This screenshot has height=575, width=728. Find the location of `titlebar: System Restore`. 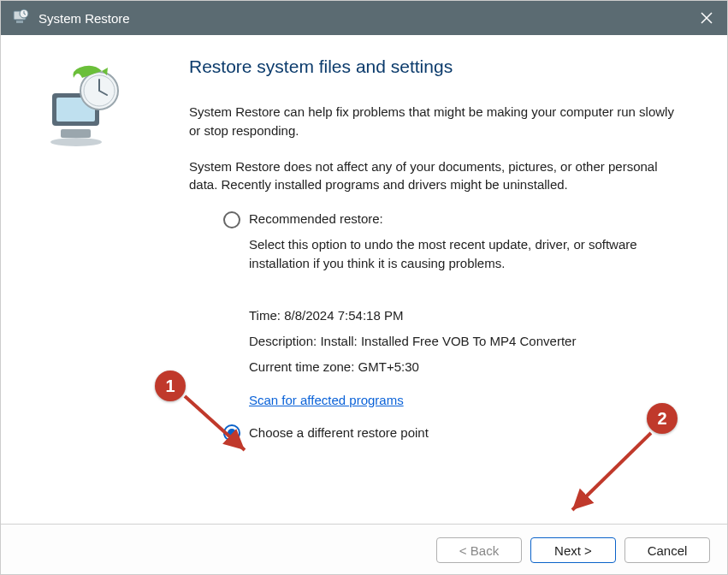

titlebar: System Restore is located at coordinates (364, 18).